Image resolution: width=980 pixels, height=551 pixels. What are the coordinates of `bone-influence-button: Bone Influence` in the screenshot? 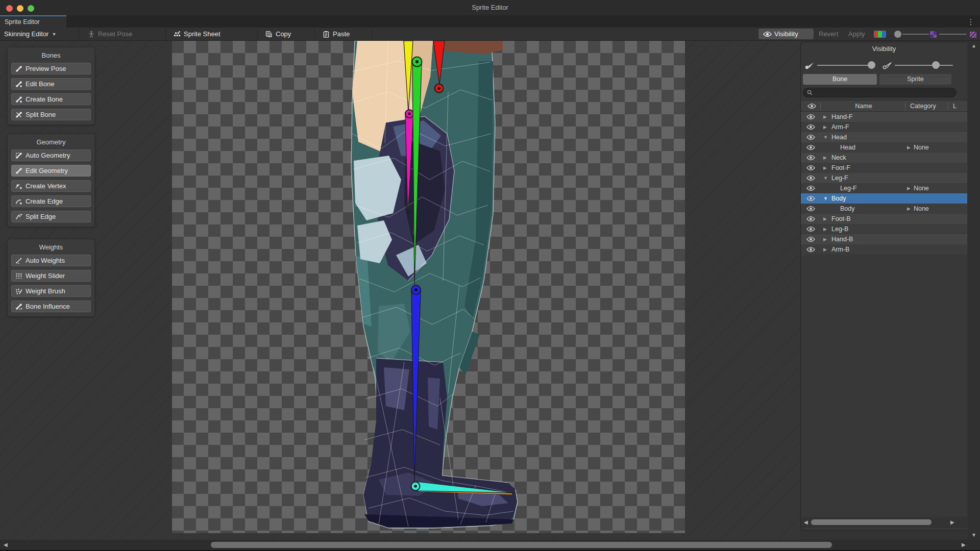 It's located at (51, 306).